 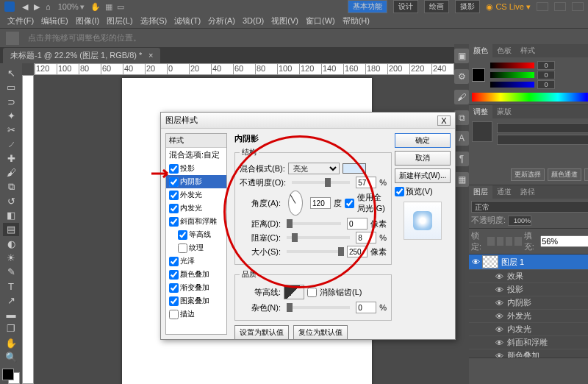 What do you see at coordinates (320, 333) in the screenshot?
I see `reset-default-button: 复位为默认值` at bounding box center [320, 333].